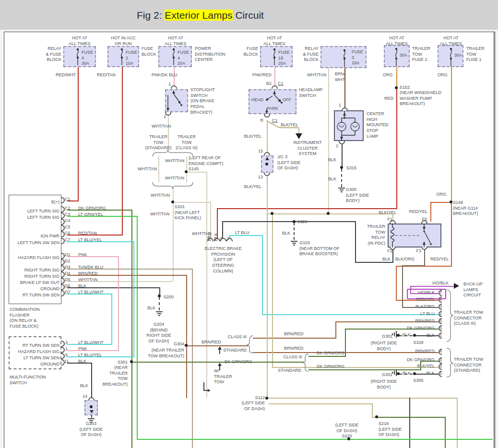 The width and height of the screenshot is (498, 448). I want to click on w-redyel-1: RED/YEL, so click(418, 212).